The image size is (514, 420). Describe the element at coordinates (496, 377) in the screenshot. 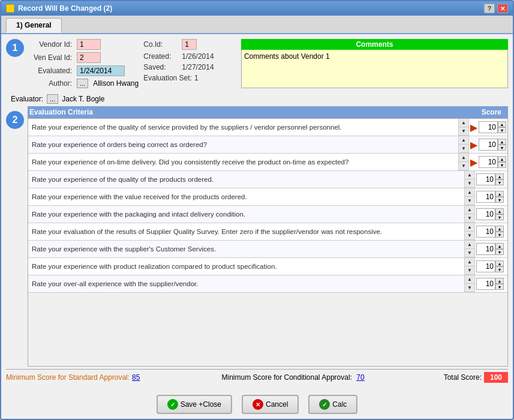

I see `total-score-value: 100` at that location.